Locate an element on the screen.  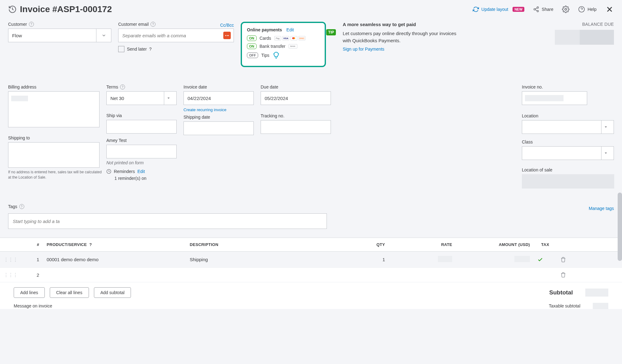
email-options-button is located at coordinates (227, 35).